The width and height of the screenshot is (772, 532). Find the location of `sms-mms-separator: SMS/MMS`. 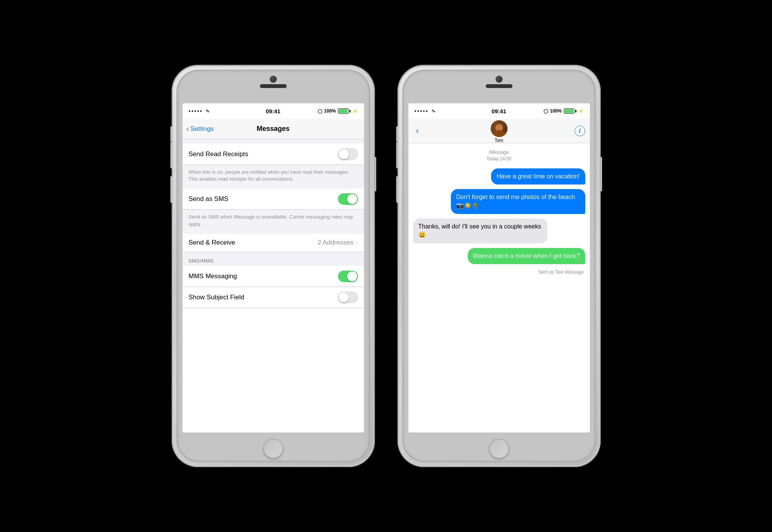

sms-mms-separator: SMS/MMS is located at coordinates (273, 259).